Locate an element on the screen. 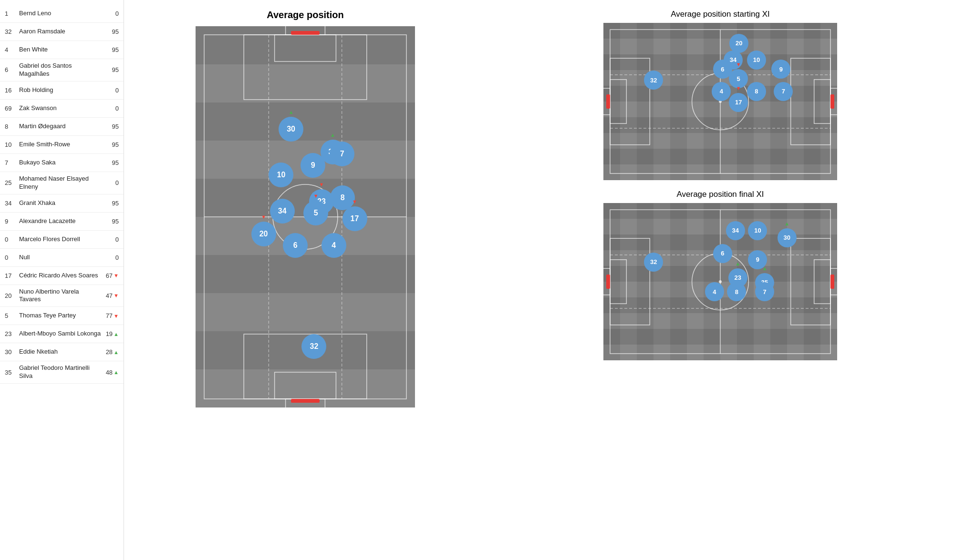  player-number: 25 is located at coordinates (12, 183).